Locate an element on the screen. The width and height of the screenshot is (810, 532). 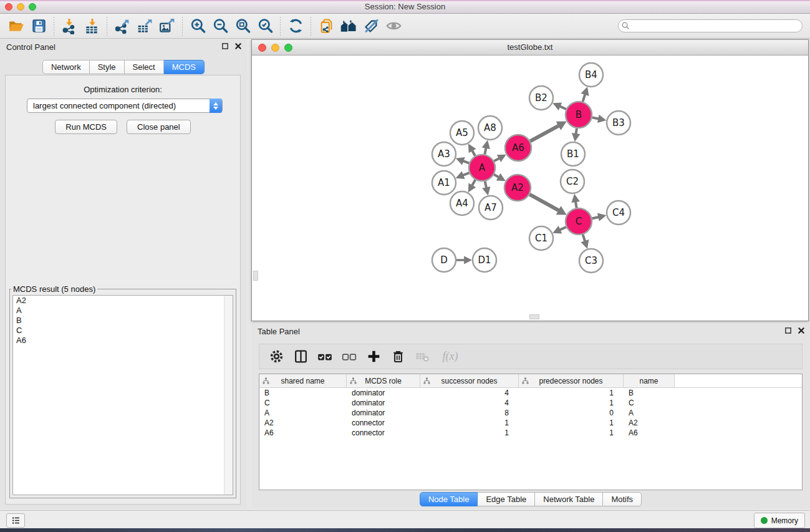
result-scrollbar is located at coordinates (228, 395).